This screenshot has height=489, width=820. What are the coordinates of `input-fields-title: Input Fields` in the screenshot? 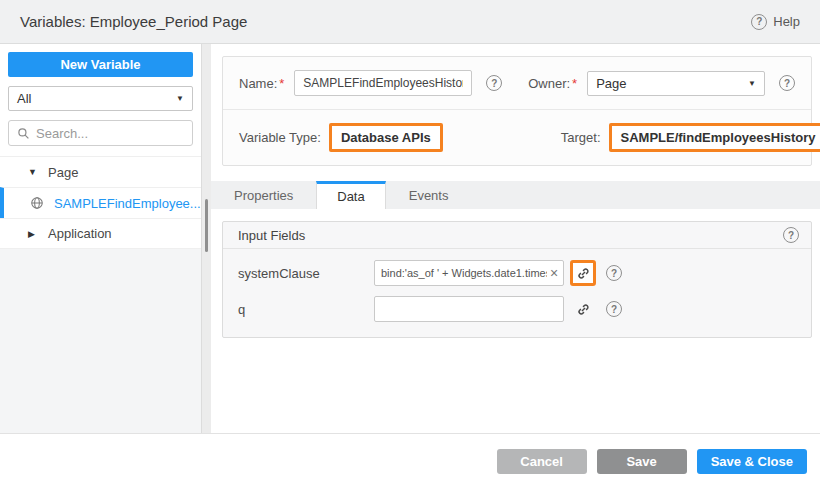 It's located at (272, 236).